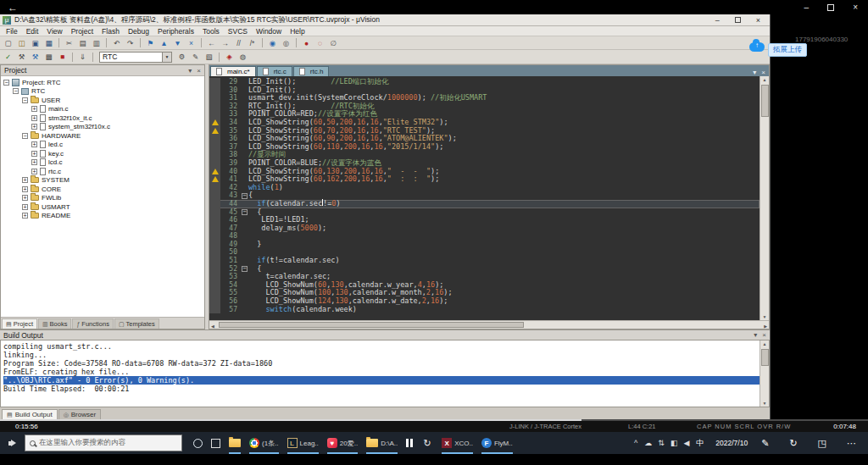 This screenshot has width=868, height=465. Describe the element at coordinates (458, 443) in the screenshot. I see `xcom-button: XXCO..` at that location.